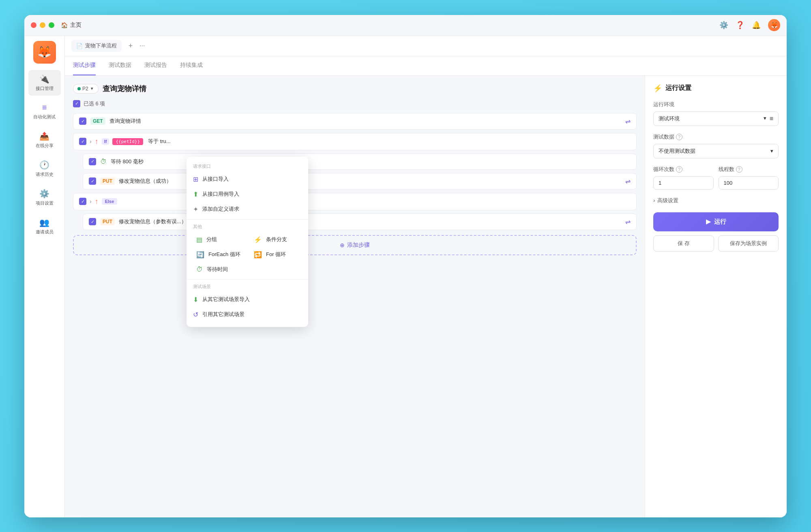 The height and width of the screenshot is (532, 811). What do you see at coordinates (276, 240) in the screenshot?
I see `dropdown-item-condition: ⚡ 条件分支` at bounding box center [276, 240].